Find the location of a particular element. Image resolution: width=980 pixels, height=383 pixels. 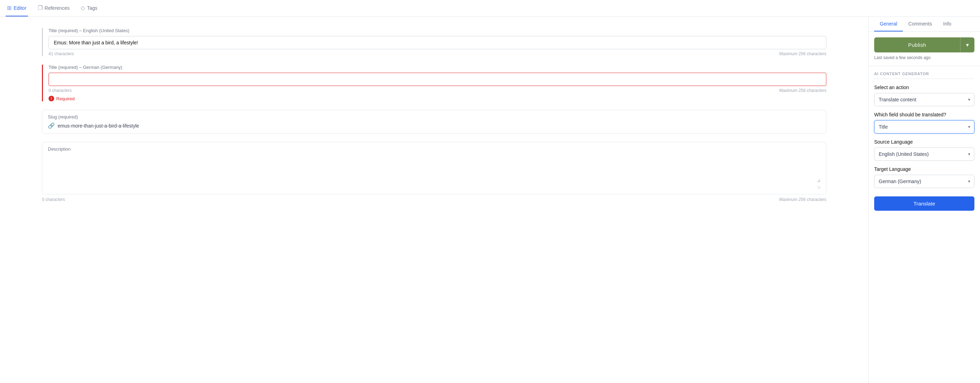

publish-area: Publish ▾ Last saved a few seconds ago is located at coordinates (924, 49).